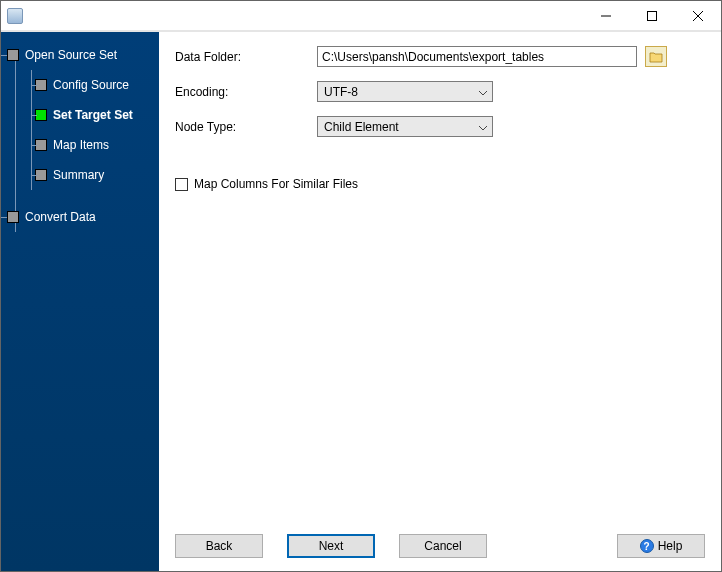  What do you see at coordinates (477, 56) in the screenshot?
I see `data-folder-input` at bounding box center [477, 56].